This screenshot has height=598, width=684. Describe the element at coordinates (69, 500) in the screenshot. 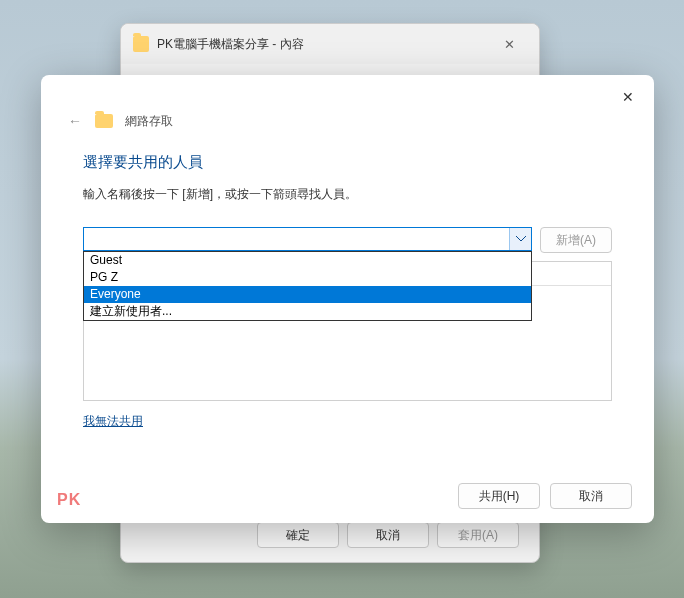

I see `watermark: PK` at that location.